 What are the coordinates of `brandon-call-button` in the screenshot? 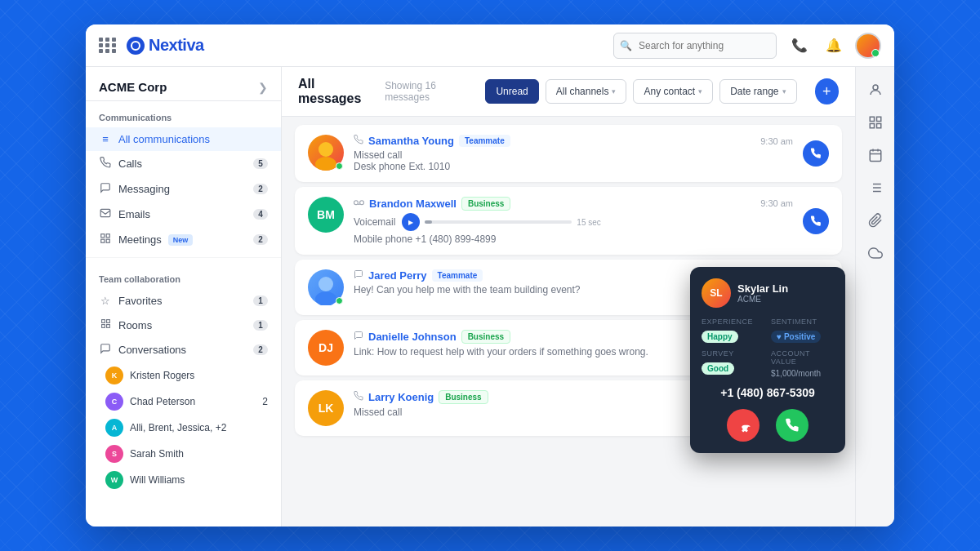 It's located at (816, 221).